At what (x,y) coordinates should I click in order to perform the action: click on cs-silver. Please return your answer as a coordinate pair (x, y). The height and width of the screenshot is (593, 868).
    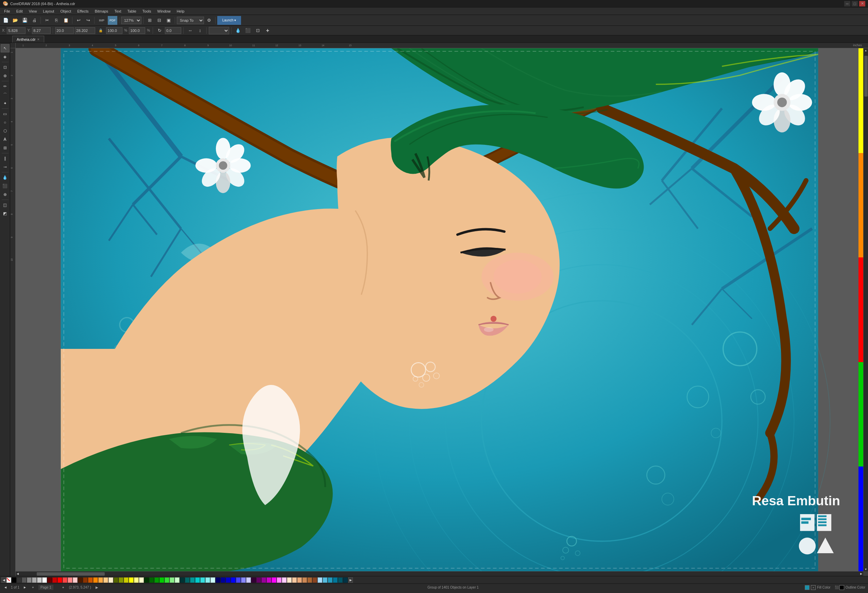
    Looking at the image, I should click on (40, 580).